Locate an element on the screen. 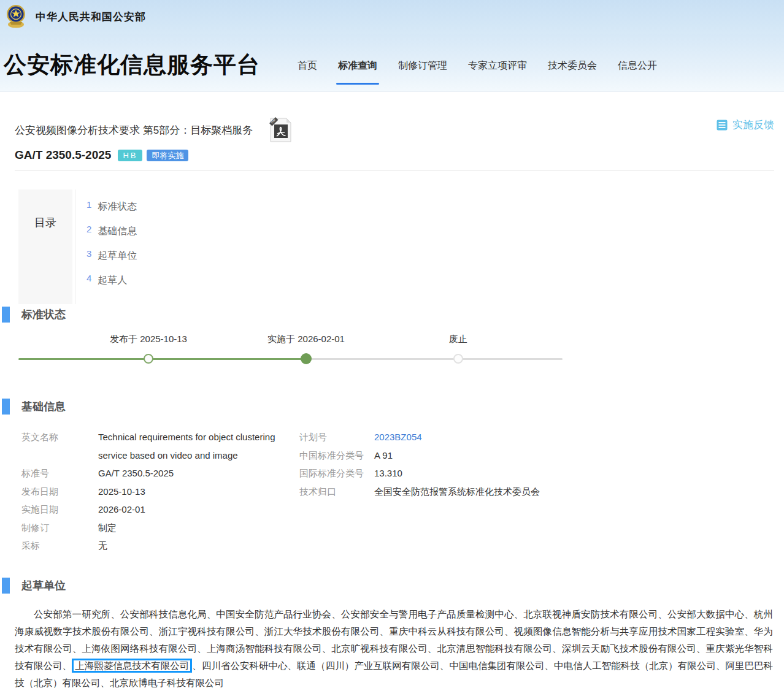  site-title: 公安标准化信息服务平台 is located at coordinates (132, 65).